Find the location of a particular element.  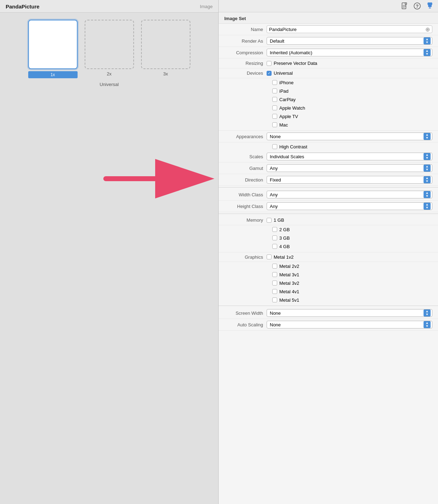

metal1v2-checkbox is located at coordinates (269, 257).